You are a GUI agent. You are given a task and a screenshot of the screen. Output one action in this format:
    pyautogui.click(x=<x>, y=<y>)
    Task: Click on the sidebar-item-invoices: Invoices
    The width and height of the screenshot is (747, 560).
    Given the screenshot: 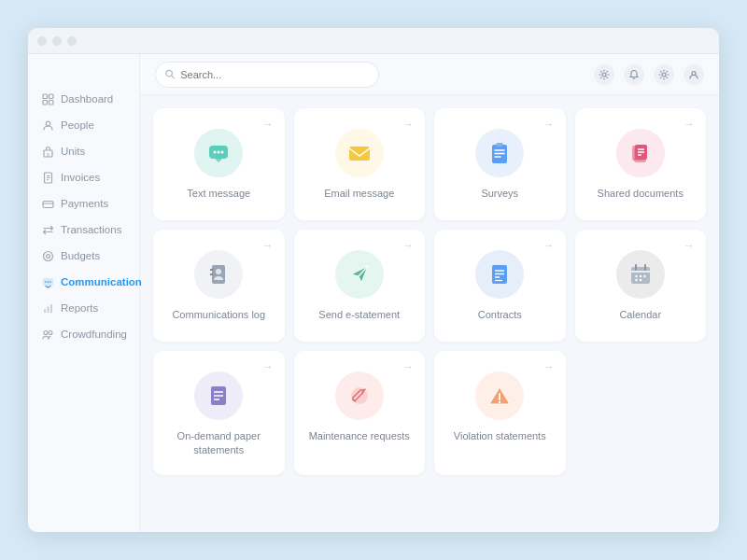 What is the action you would take?
    pyautogui.click(x=84, y=177)
    